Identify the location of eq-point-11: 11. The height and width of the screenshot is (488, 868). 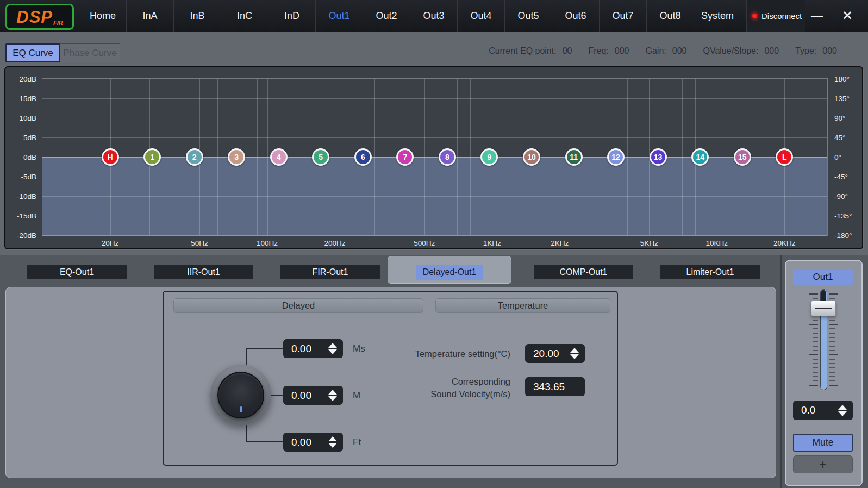
(574, 157).